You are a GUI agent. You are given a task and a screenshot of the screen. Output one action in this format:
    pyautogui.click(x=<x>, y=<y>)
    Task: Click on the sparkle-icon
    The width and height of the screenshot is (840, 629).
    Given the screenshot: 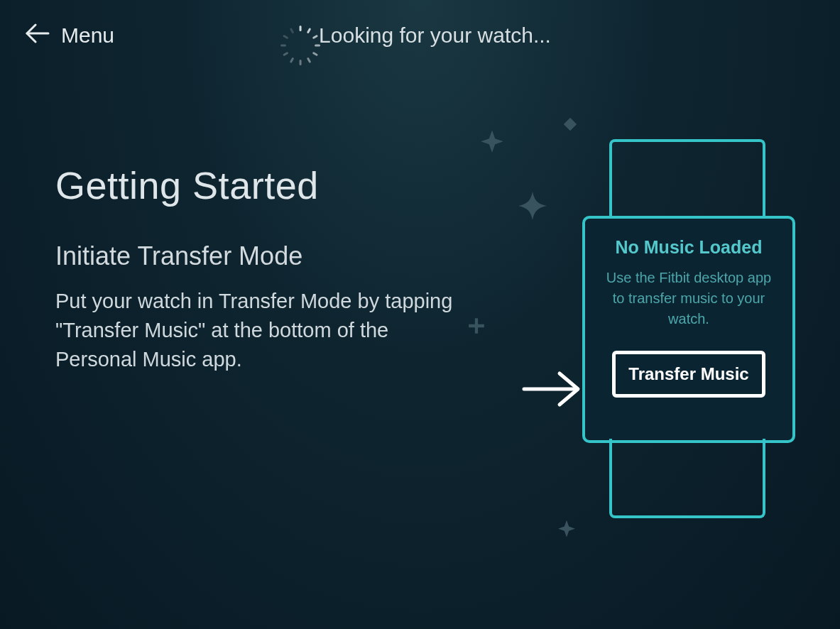 What is the action you would take?
    pyautogui.click(x=533, y=213)
    